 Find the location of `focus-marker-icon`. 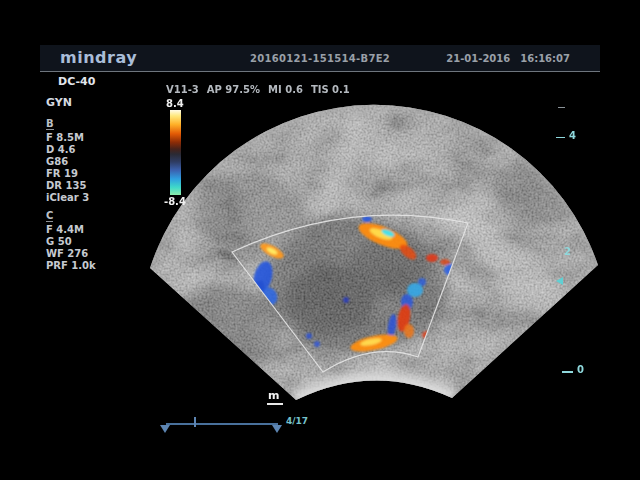

focus-marker-icon is located at coordinates (560, 281).